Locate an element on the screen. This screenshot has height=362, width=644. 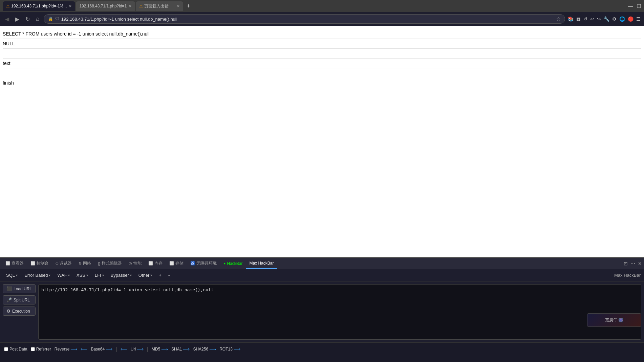
tab-3: ⚠ 页面载入出错 ✕ is located at coordinates (159, 6).